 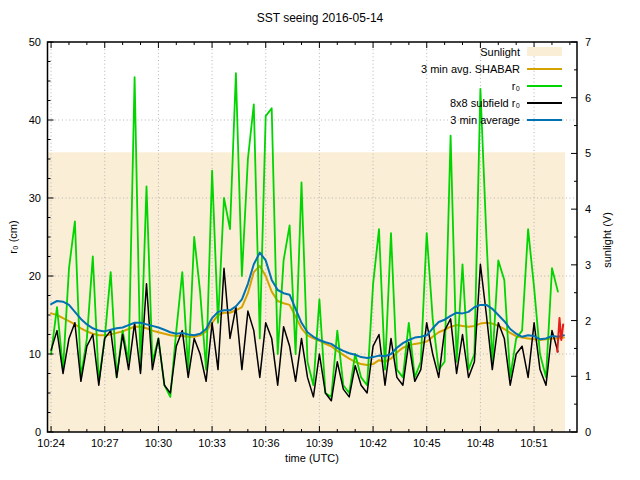 What do you see at coordinates (544, 86) in the screenshot?
I see `legend-swatch-r0` at bounding box center [544, 86].